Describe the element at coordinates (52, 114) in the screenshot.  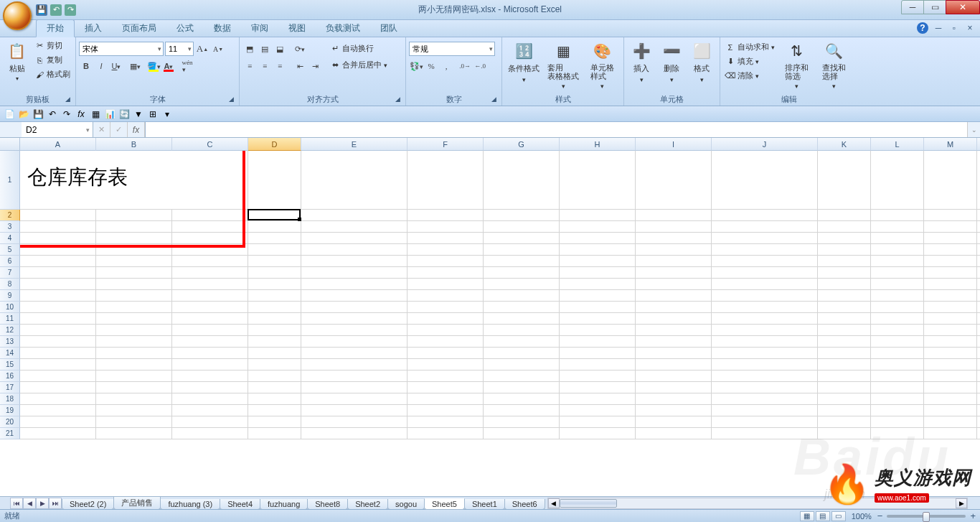
I see `qat-undo2-icon: ↶` at that location.